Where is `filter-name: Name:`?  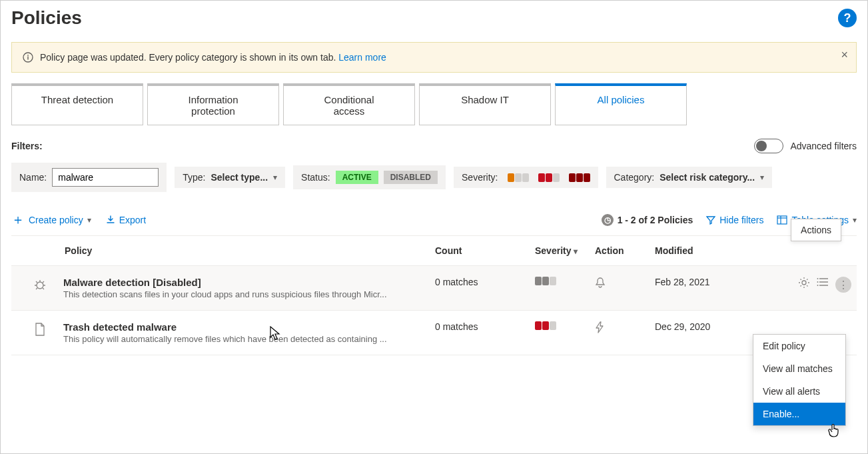 filter-name: Name: is located at coordinates (89, 177).